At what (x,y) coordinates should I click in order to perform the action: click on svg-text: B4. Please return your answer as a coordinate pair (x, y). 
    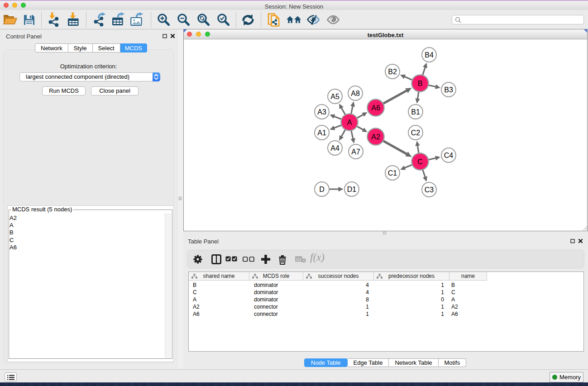
    Looking at the image, I should click on (429, 55).